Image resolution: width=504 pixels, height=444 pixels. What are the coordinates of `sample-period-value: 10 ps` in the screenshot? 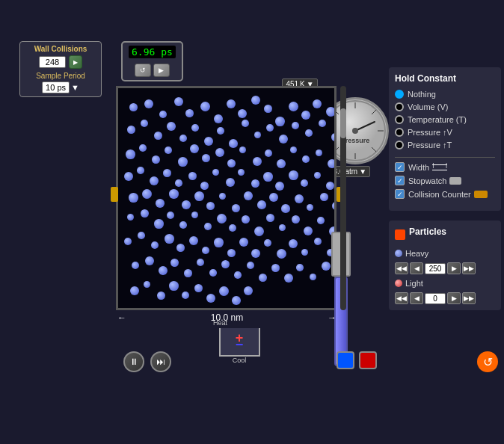 It's located at (55, 87).